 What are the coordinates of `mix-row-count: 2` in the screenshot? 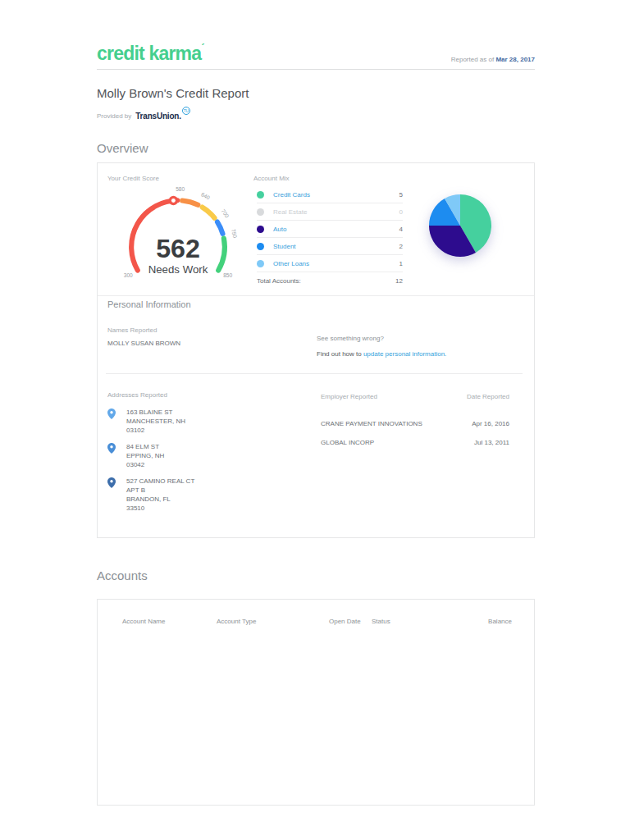 It's located at (401, 246).